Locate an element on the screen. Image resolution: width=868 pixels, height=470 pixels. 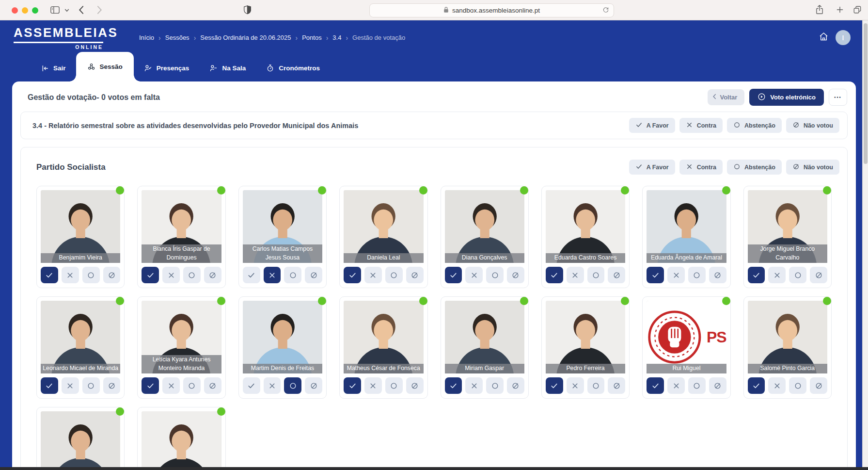
breadcrumb-item: Sessão Ordinária de 20.06.2025 is located at coordinates (245, 38).